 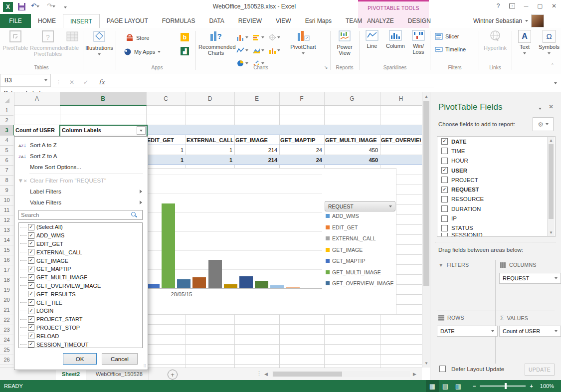 I want to click on filter-item-get-multi-image: ✓GET_MULTI_IMAGE, so click(x=81, y=277).